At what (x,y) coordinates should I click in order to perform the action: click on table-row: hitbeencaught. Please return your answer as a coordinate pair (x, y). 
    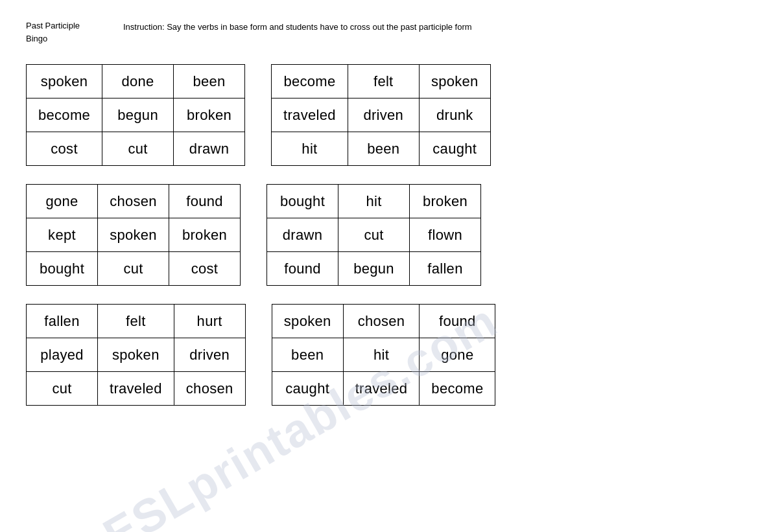
    Looking at the image, I should click on (381, 149).